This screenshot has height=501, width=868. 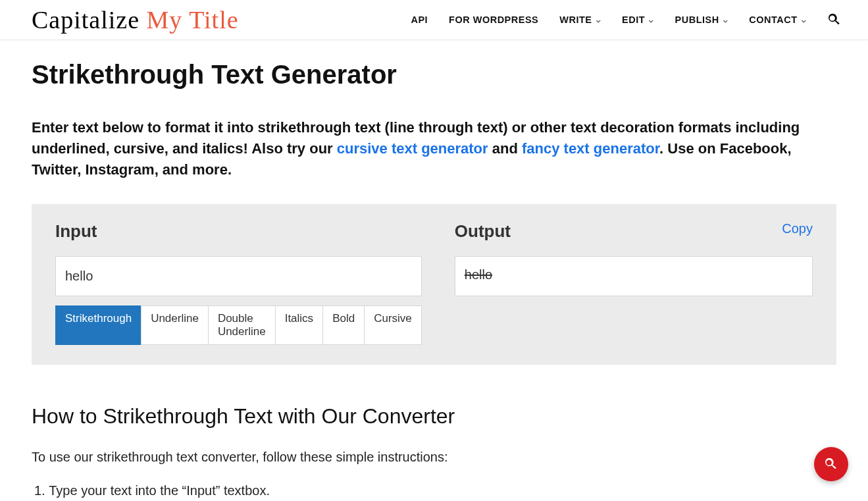 I want to click on site-header: Capitalize My Title API FOR WORDPRESS WR…, so click(x=434, y=20).